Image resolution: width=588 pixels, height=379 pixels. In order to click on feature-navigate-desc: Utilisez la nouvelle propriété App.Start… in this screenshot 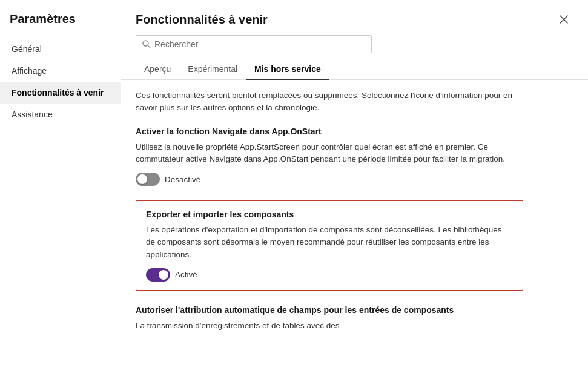, I will do `click(329, 154)`.